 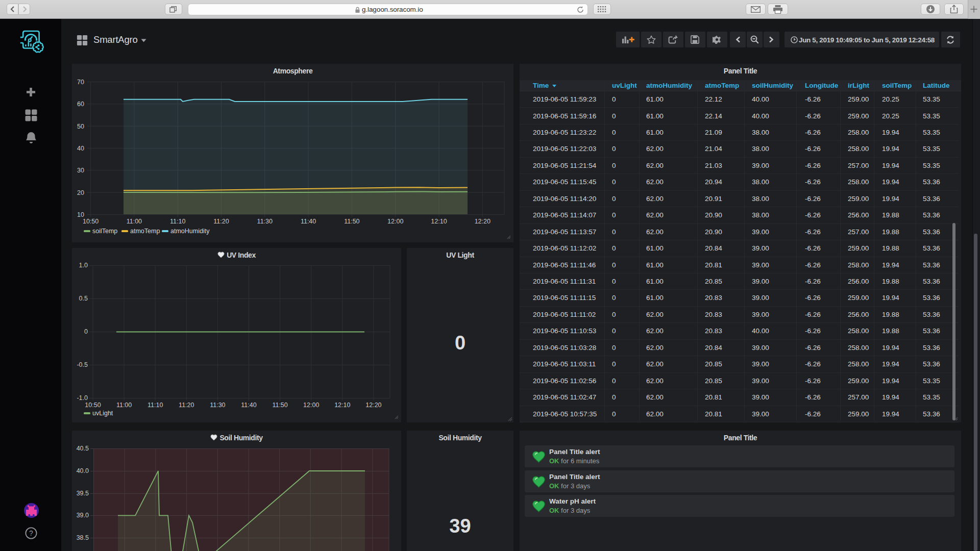 I want to click on svg-text: -1.0, so click(x=82, y=398).